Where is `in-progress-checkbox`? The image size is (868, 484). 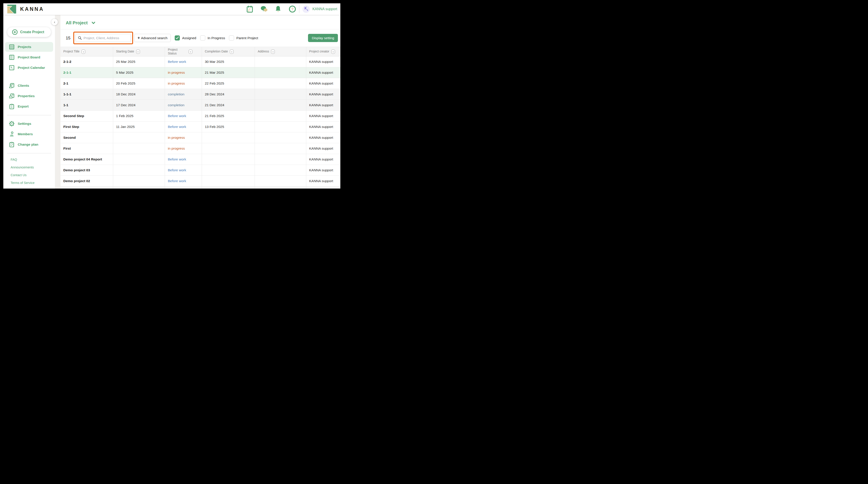
in-progress-checkbox is located at coordinates (203, 38).